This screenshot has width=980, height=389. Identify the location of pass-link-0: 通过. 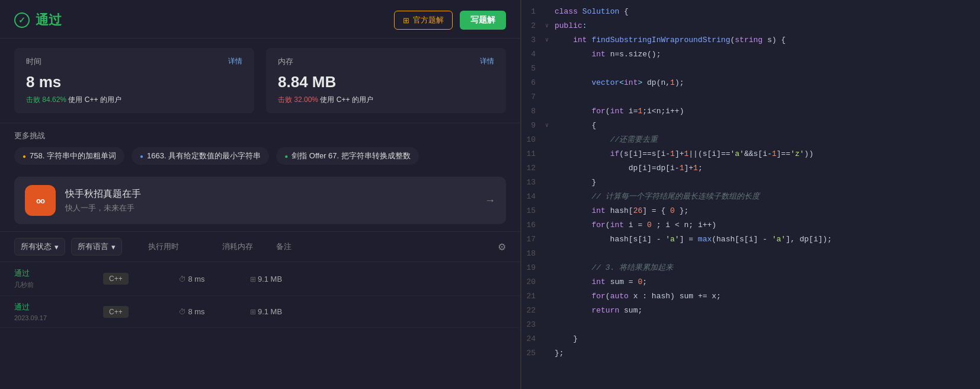
(56, 273).